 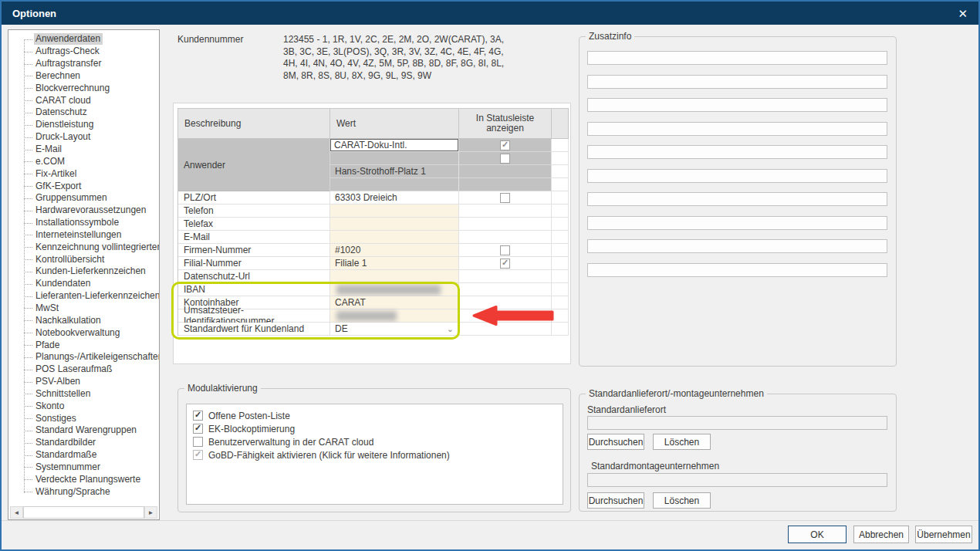 What do you see at coordinates (83, 259) in the screenshot?
I see `tree-item-kontroll-bersicht: Kontrollübersicht` at bounding box center [83, 259].